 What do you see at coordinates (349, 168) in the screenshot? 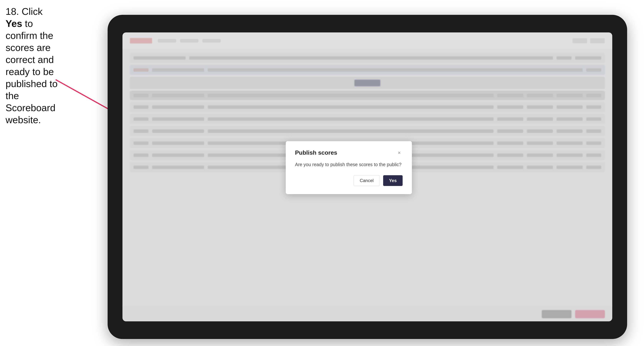
I see `publish-scores-modal: Publish scores × Are you ready to publis…` at bounding box center [349, 168].